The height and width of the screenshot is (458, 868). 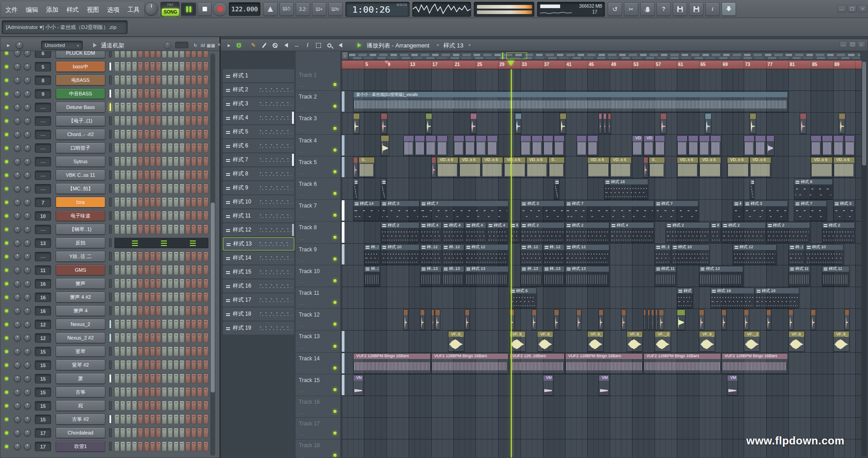 I want to click on channel-target-number: 10, so click(x=43, y=216).